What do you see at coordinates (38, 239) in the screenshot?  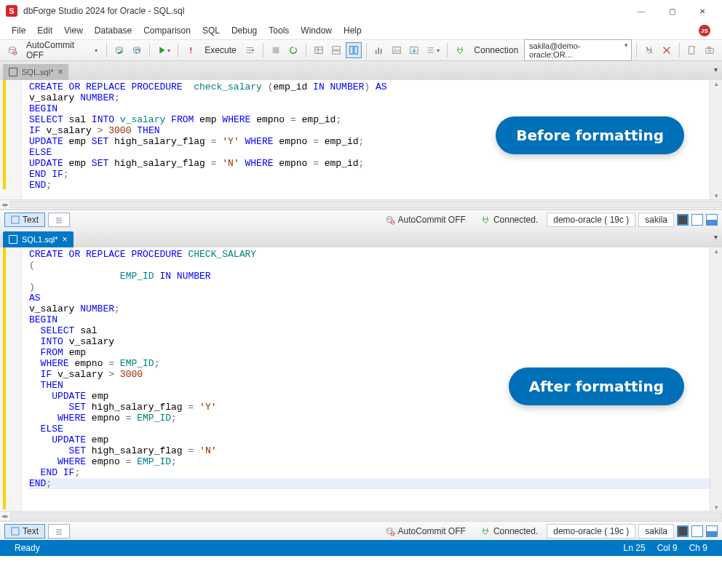 I see `tab-sql1: SQL1.sql* ×` at bounding box center [38, 239].